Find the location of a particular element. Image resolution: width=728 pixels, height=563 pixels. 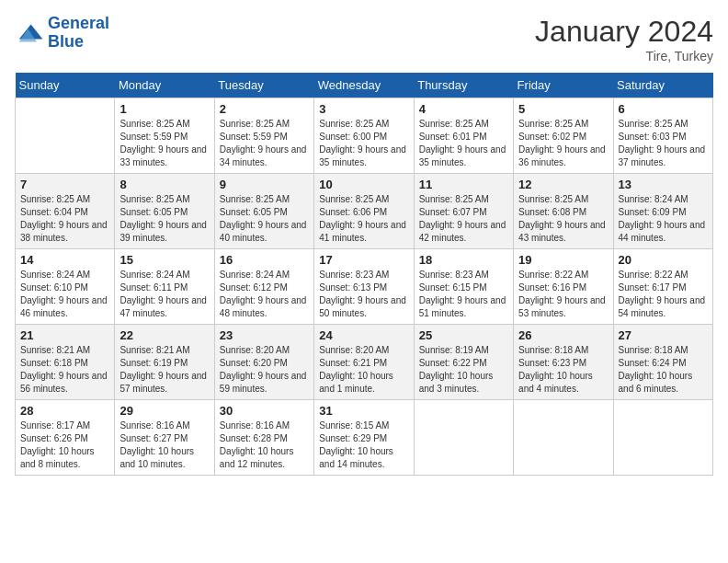

logo-line2: Blue is located at coordinates (66, 41).